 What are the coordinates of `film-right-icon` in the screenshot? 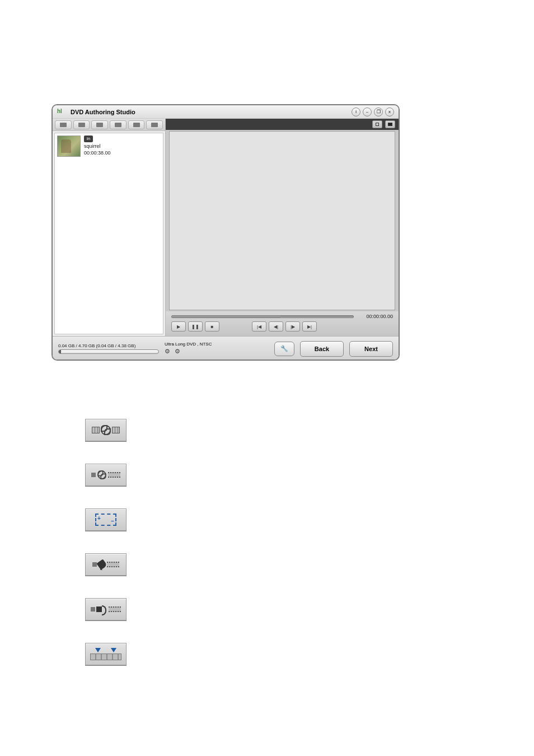 It's located at (116, 430).